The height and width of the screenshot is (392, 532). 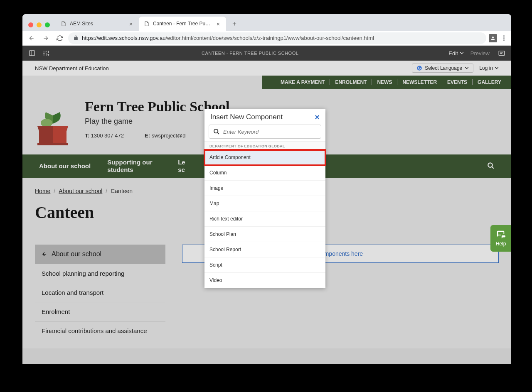 I want to click on new-tab-button: ＋, so click(x=234, y=24).